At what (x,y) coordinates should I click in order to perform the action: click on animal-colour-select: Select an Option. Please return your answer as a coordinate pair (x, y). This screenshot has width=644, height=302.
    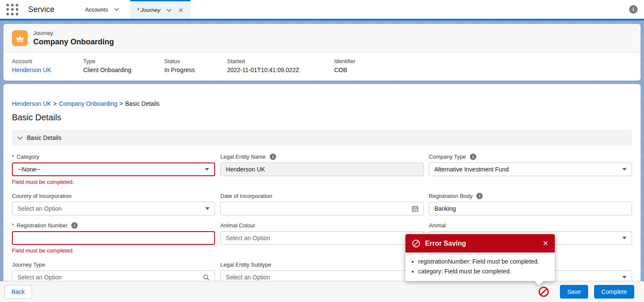
    Looking at the image, I should click on (322, 238).